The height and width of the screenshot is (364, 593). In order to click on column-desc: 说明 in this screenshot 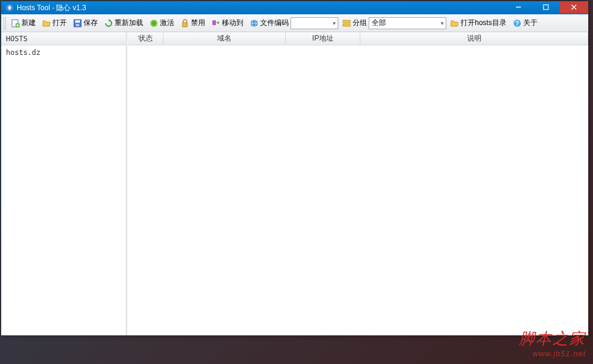, I will do `click(474, 38)`.